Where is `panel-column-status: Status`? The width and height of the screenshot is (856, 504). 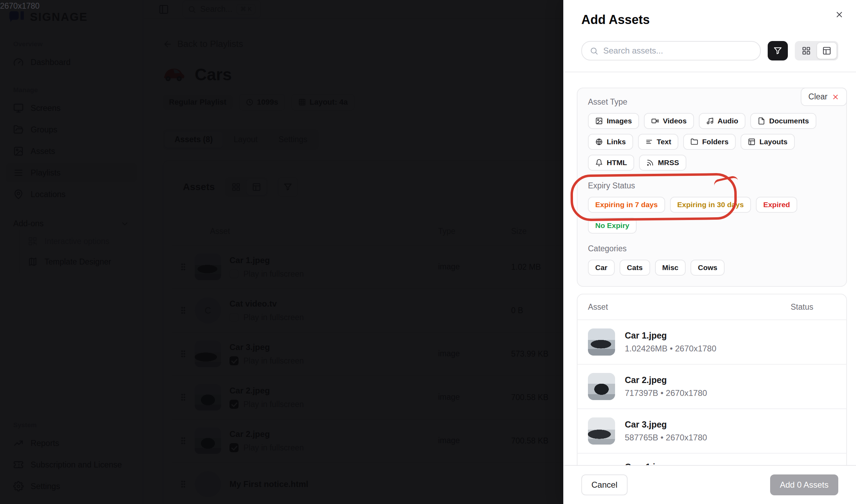
panel-column-status: Status is located at coordinates (813, 307).